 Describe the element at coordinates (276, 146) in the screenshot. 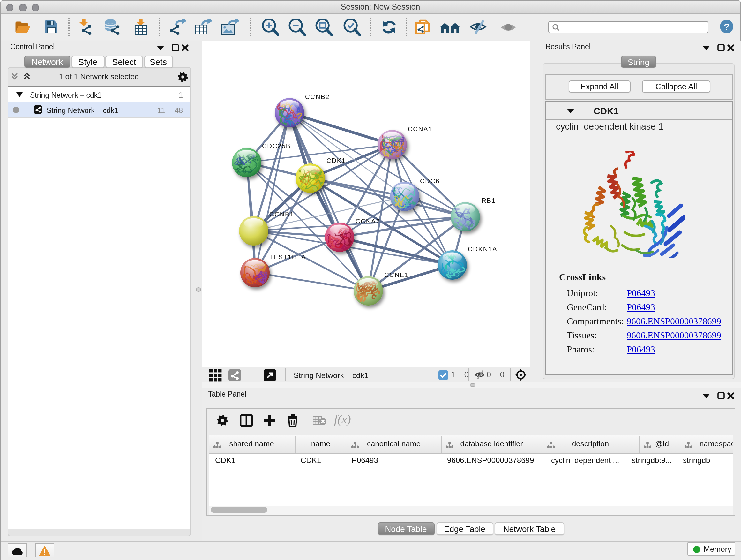

I see `svg-text: CDC25B` at that location.